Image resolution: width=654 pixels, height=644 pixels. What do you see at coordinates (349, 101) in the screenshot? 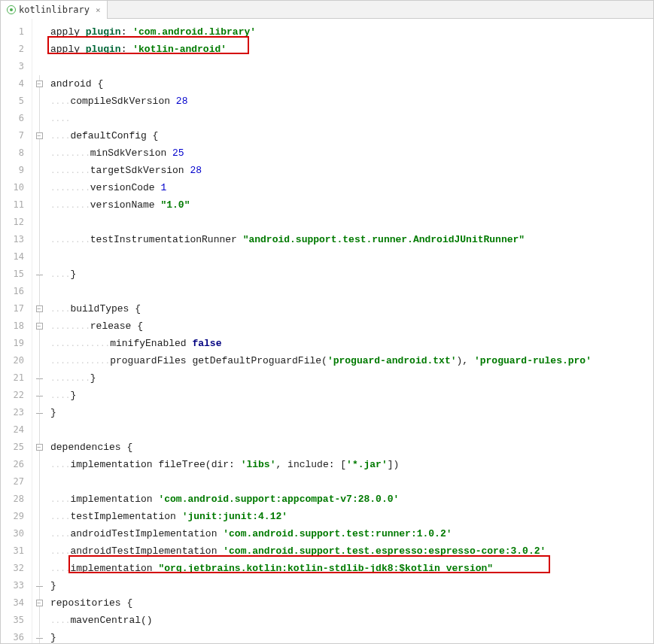
I see `code-line: ....compileSdkVersion 28` at bounding box center [349, 101].